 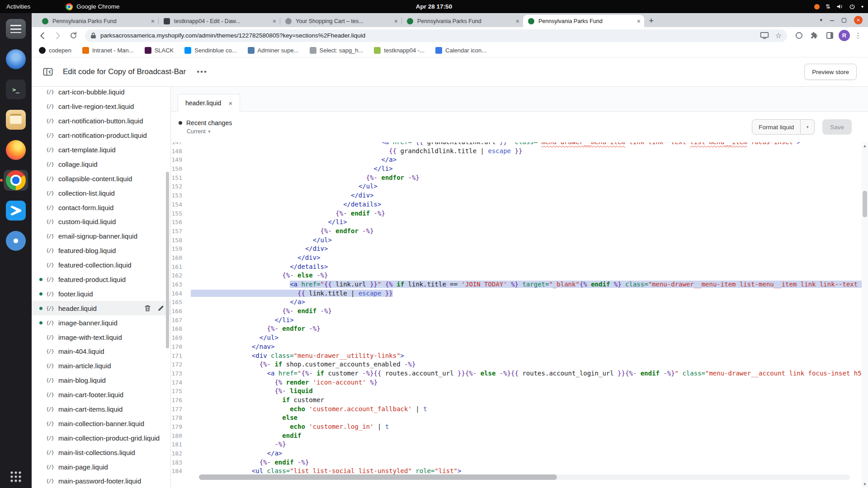 I want to click on format-liquid-button: Format liquid, so click(x=776, y=127).